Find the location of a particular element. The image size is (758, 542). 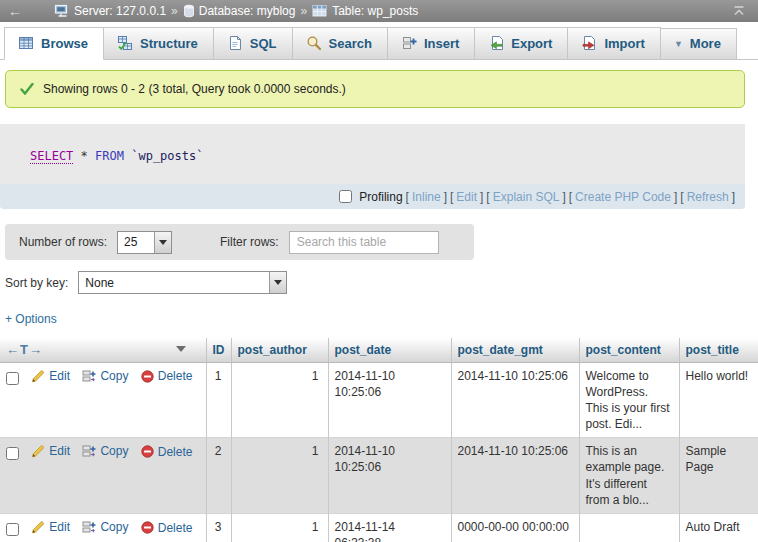

cell-post-date-gmt: 0000-00-00 00:00:00 is located at coordinates (515, 528).